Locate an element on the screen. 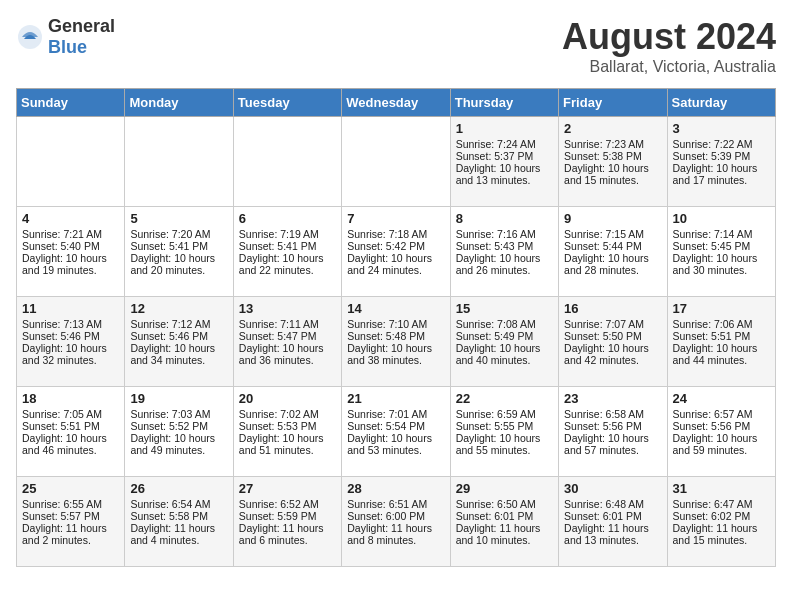  day-cell: 28Sunrise: 6:51 AMSunset: 6:00 PMDayligh… is located at coordinates (396, 522).